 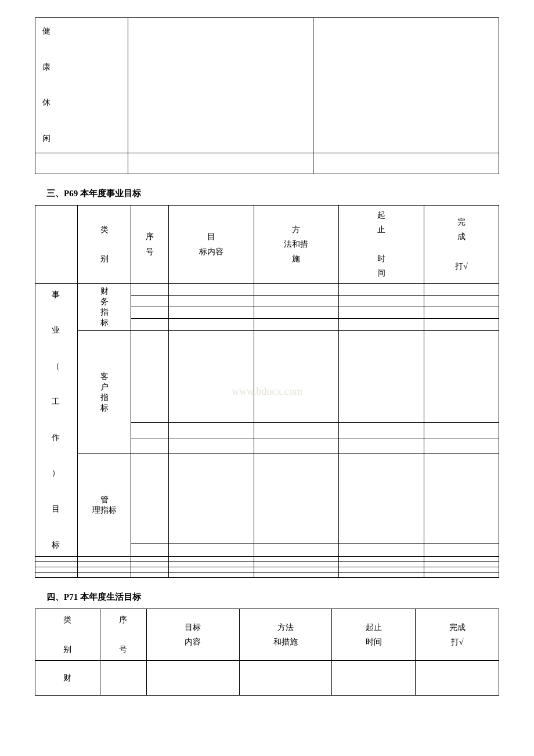 What do you see at coordinates (211, 244) in the screenshot?
I see `header-col-content: 目标内容` at bounding box center [211, 244].